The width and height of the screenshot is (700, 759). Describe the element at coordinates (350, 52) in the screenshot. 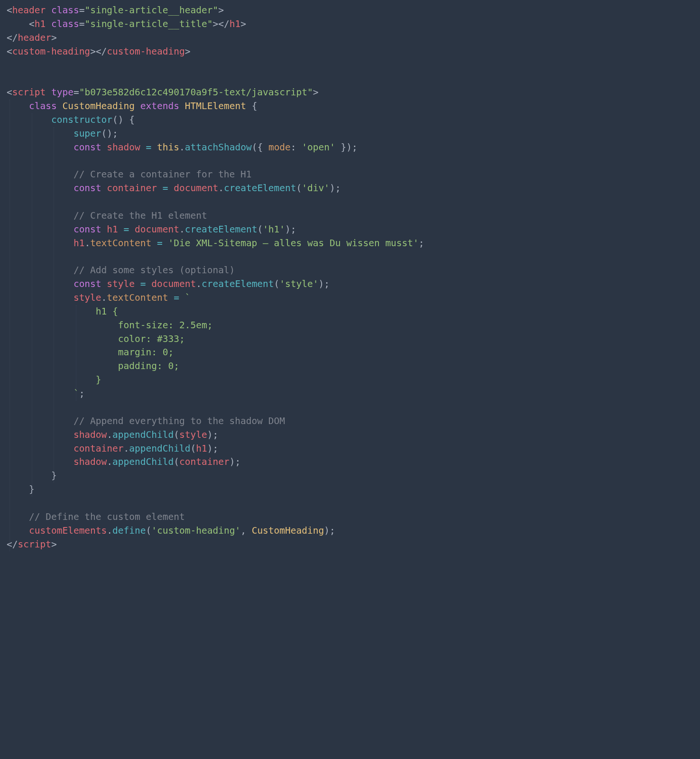

I see `code-line: <custom-heading></custom-heading>` at that location.